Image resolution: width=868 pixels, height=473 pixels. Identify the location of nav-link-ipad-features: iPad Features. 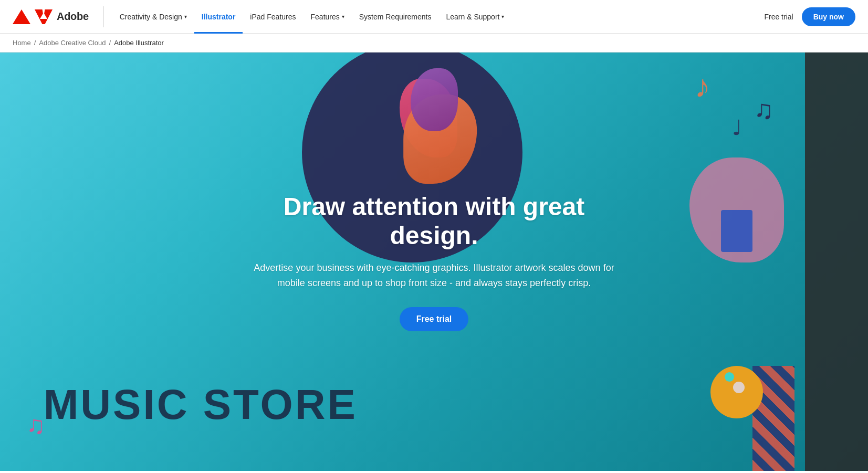
(273, 17).